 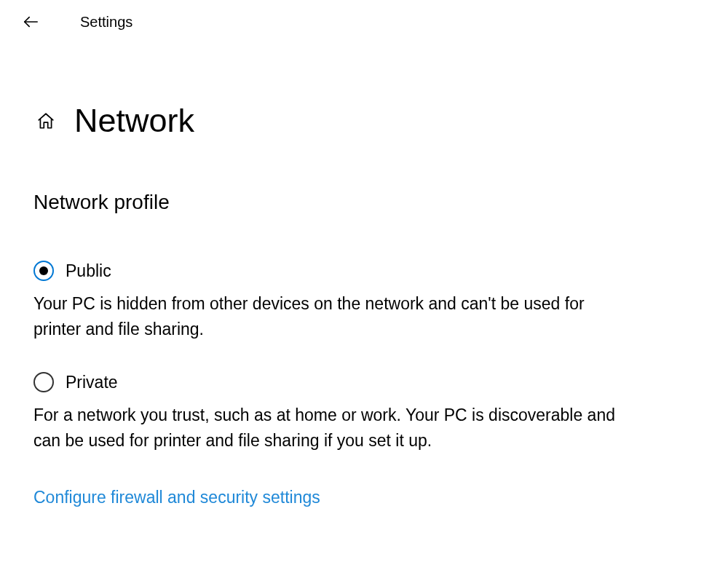 I want to click on app-header: Settings, so click(x=364, y=22).